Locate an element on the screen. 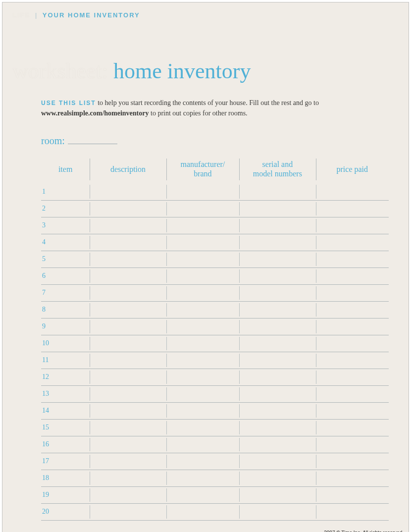 The width and height of the screenshot is (411, 532). intro-text-1: to help you start recording the contents… is located at coordinates (207, 103).